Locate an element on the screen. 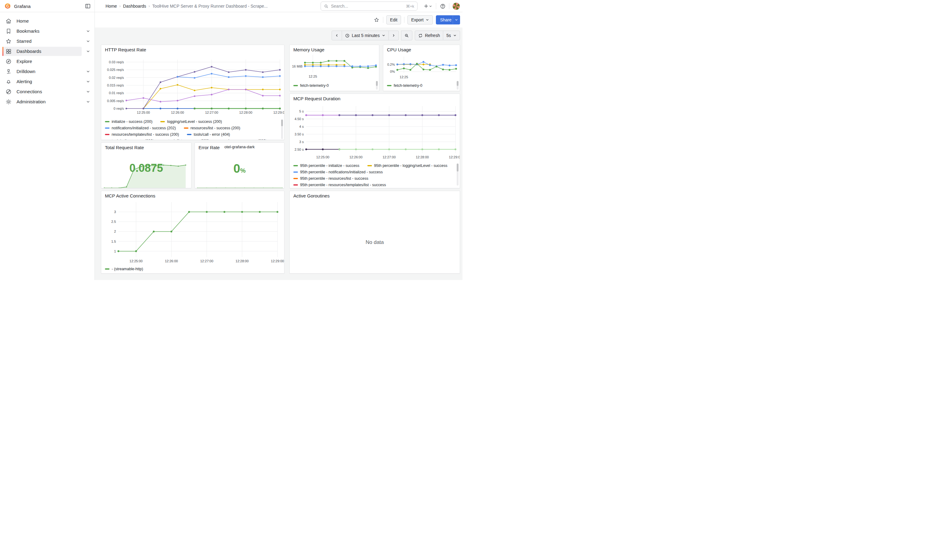 This screenshot has width=925, height=560. time-shift-forward-button is located at coordinates (394, 35).